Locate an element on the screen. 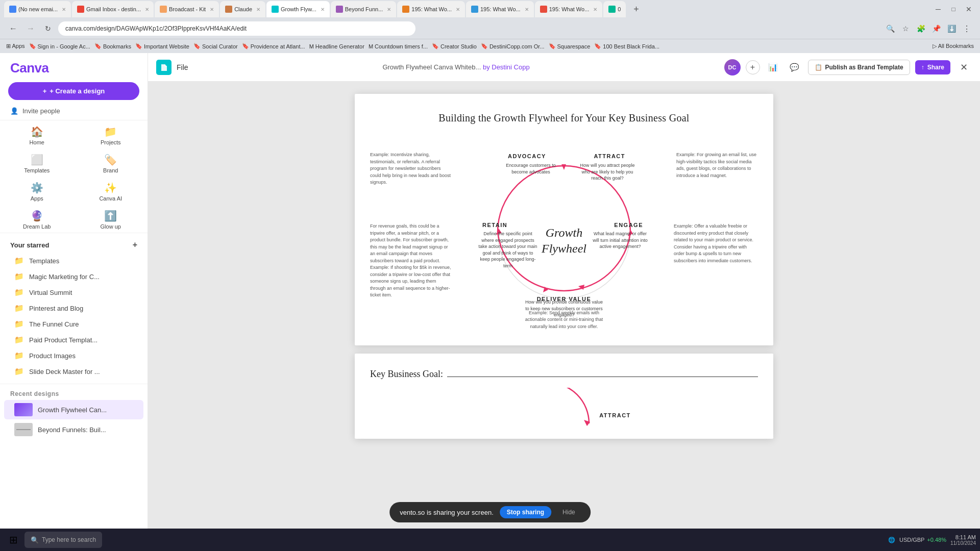  screen-share-bar: vento.so is sharing your screen. Stop sh… is located at coordinates (490, 512).